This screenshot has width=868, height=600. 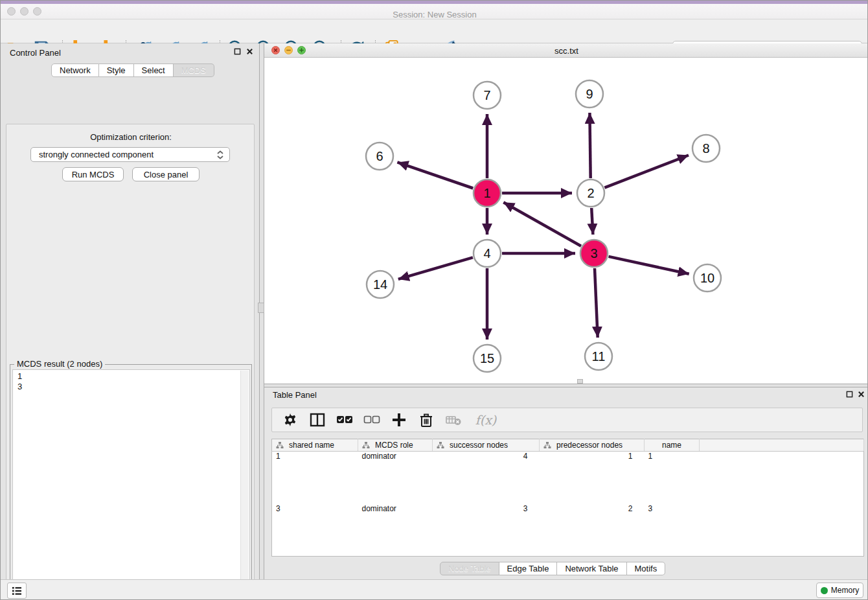 What do you see at coordinates (434, 31) in the screenshot?
I see `main-toolbar` at bounding box center [434, 31].